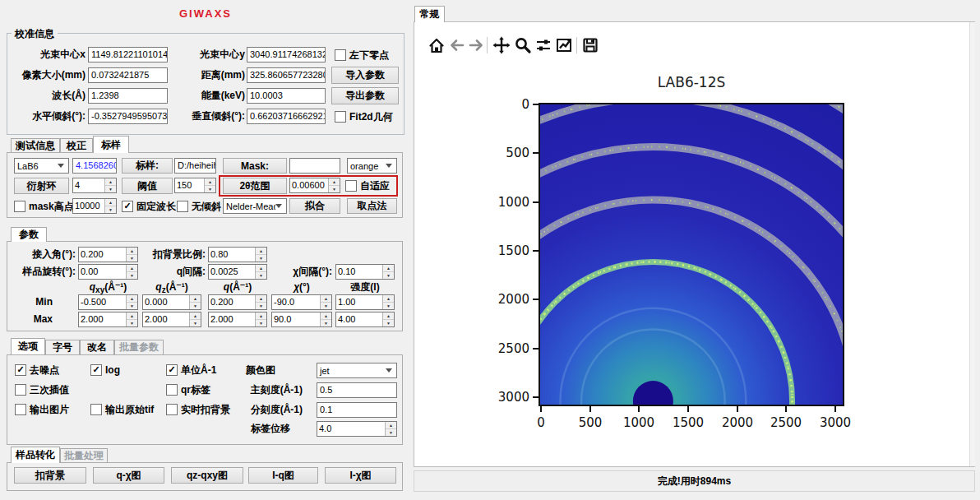 The image size is (980, 500). Describe the element at coordinates (972, 244) in the screenshot. I see `scrollbar` at that location.